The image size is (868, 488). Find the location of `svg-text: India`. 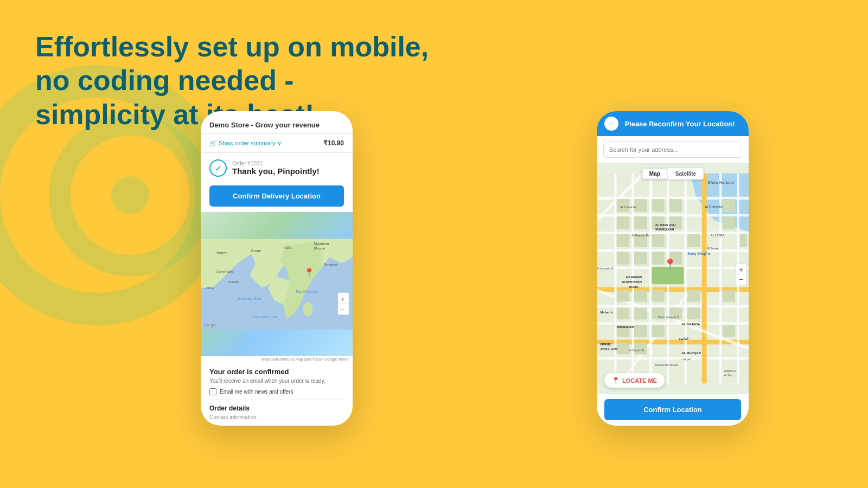

svg-text: India is located at coordinates (288, 247).